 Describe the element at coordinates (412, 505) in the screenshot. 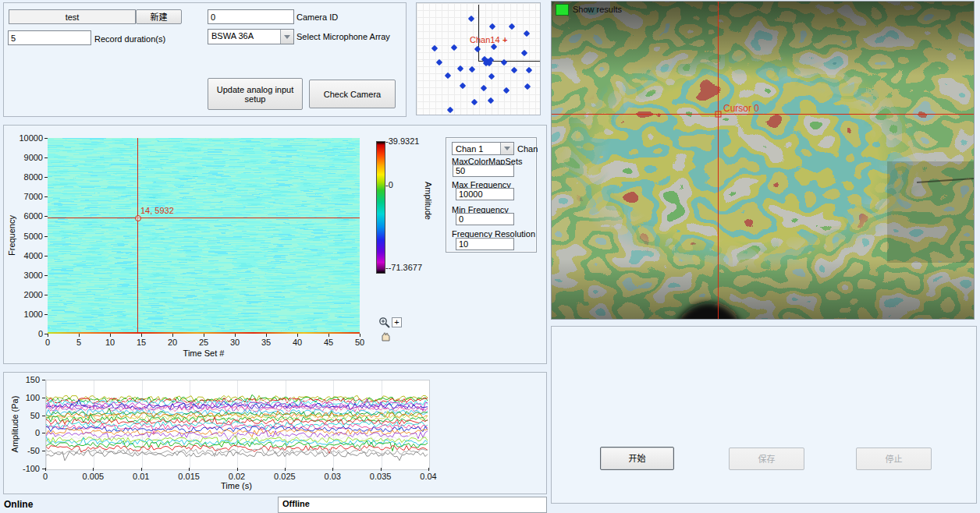

I see `offline-status-box: Offline` at that location.